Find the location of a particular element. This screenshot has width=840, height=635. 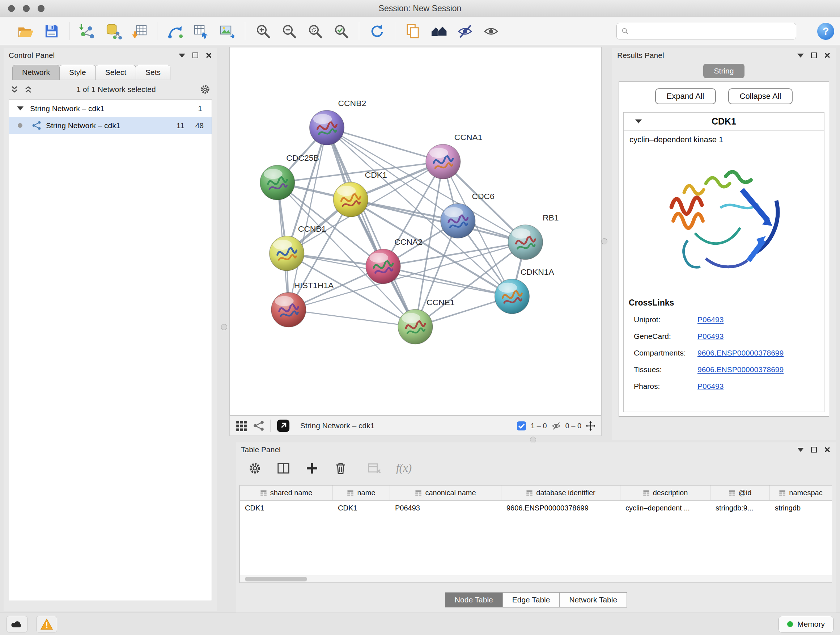

crosslink-link-pharos: P06493 is located at coordinates (711, 386).